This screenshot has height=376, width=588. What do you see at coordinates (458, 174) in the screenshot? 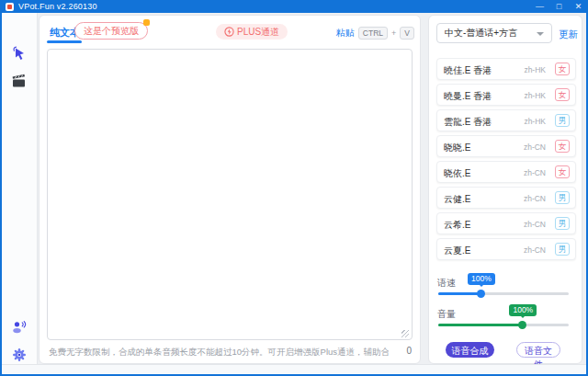
I see `voice-name: 晓依.E` at bounding box center [458, 174].